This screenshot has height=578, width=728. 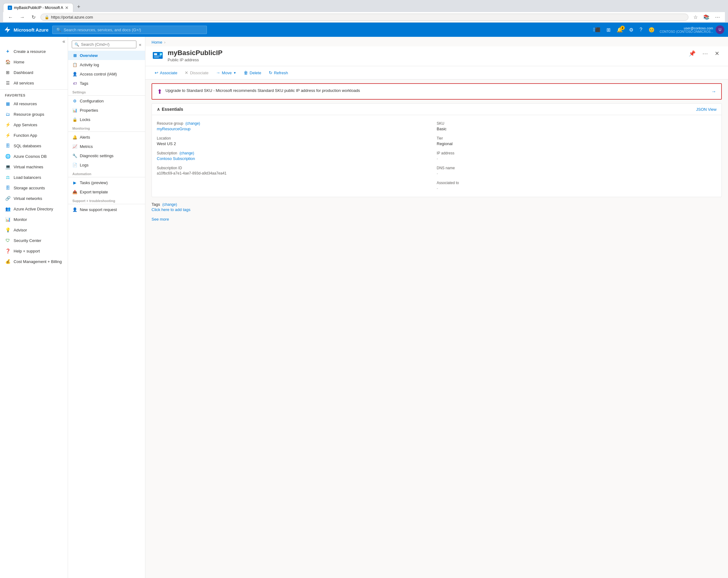 What do you see at coordinates (157, 42) in the screenshot?
I see `breadcrumb-home: Home` at bounding box center [157, 42].